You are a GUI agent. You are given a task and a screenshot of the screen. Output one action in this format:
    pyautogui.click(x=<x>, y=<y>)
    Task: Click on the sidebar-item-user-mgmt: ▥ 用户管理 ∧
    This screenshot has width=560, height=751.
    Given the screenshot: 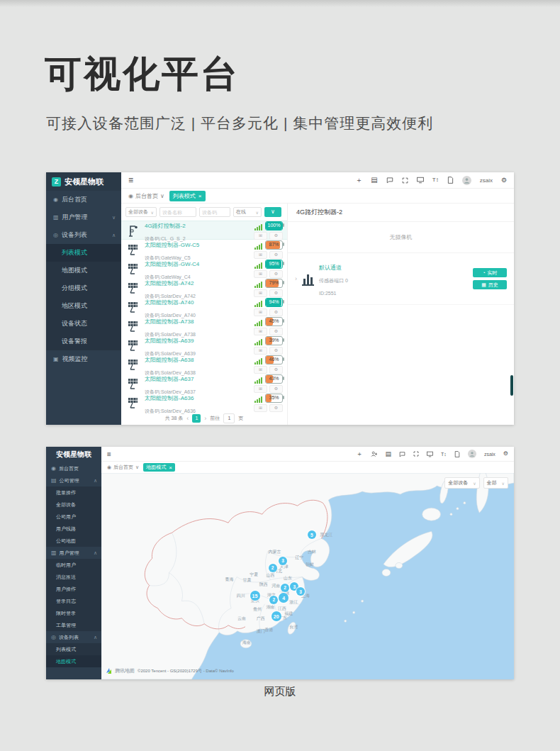 What is the action you would take?
    pyautogui.click(x=74, y=553)
    